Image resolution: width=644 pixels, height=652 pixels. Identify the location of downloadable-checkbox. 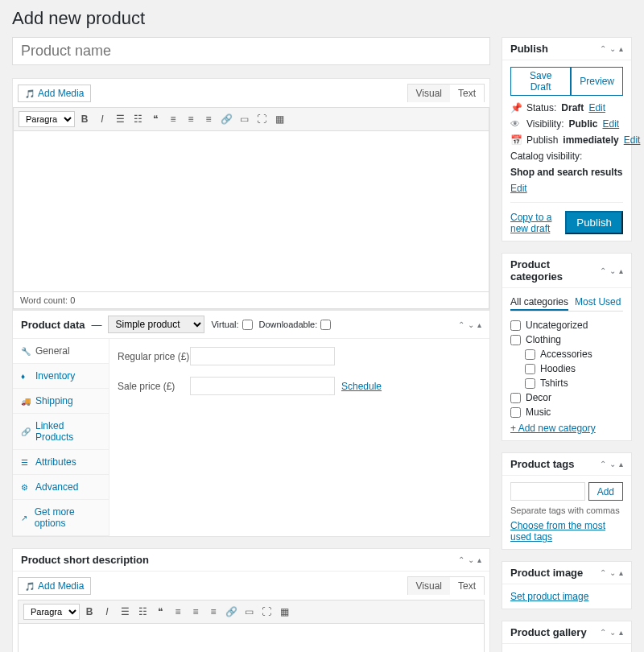
(325, 325).